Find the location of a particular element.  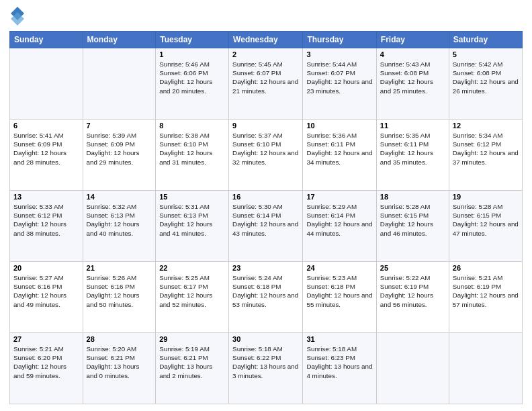

day-header-wednesday: Wednesday is located at coordinates (266, 40).